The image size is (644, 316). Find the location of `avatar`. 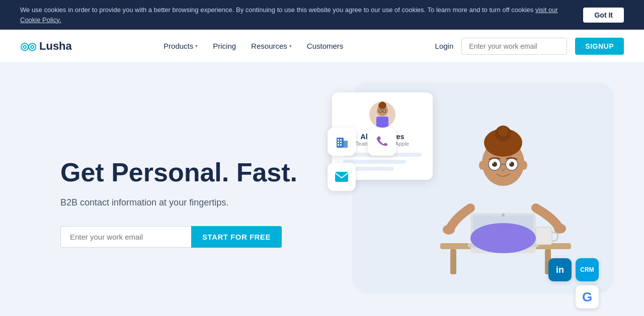

avatar is located at coordinates (382, 115).